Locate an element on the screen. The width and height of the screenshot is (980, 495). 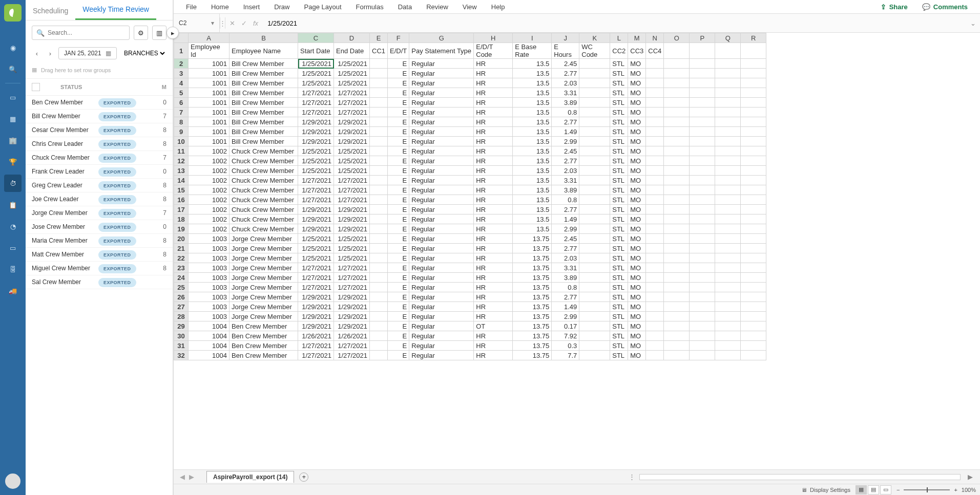
sheet-nav-next: ▶ is located at coordinates (192, 477).